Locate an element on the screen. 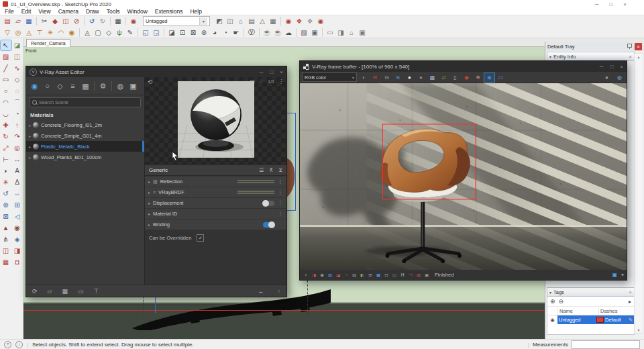 The height and width of the screenshot is (349, 644). frame-buffer-icon: ● is located at coordinates (409, 78).